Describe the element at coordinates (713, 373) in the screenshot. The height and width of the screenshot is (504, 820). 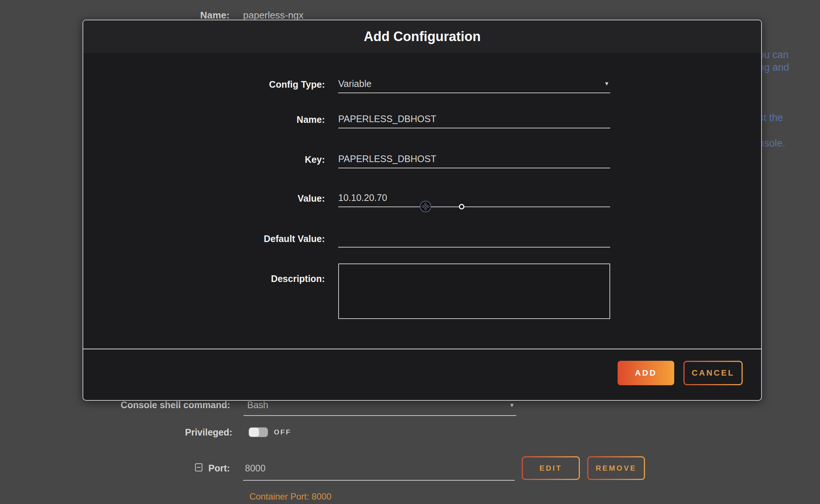
I see `cancel-button-label: CANCEL` at that location.